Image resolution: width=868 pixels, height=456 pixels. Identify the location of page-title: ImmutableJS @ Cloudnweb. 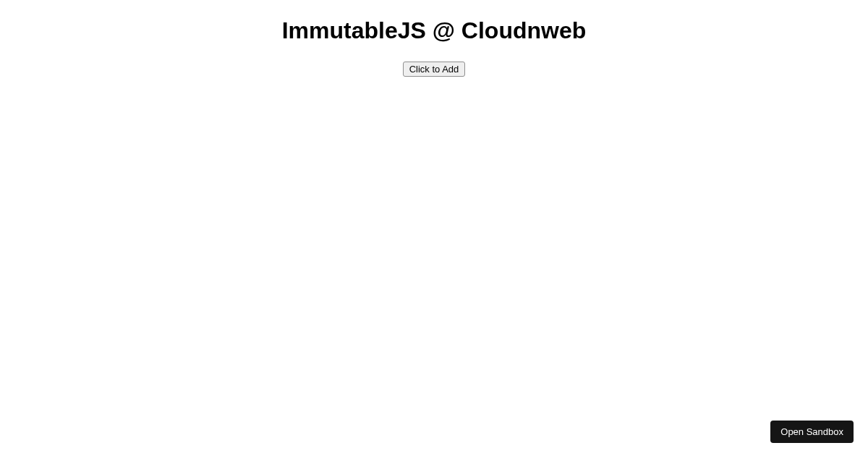
(434, 30).